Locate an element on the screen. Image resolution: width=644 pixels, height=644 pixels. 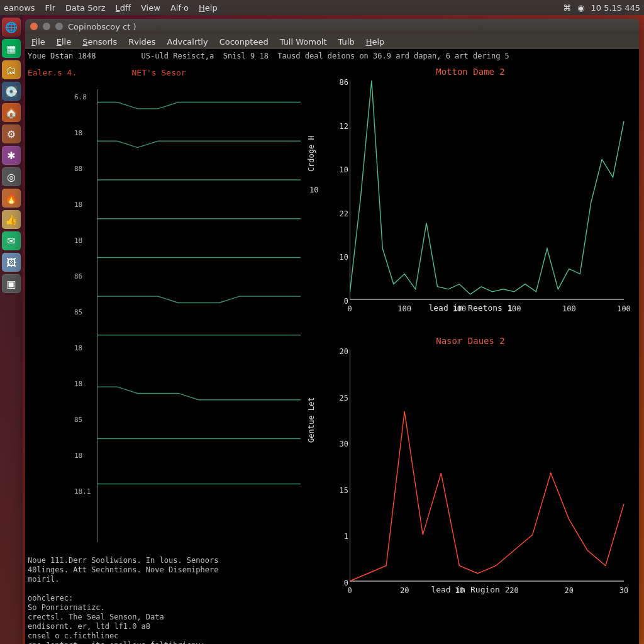
tick-label: 1 is located at coordinates (340, 536).